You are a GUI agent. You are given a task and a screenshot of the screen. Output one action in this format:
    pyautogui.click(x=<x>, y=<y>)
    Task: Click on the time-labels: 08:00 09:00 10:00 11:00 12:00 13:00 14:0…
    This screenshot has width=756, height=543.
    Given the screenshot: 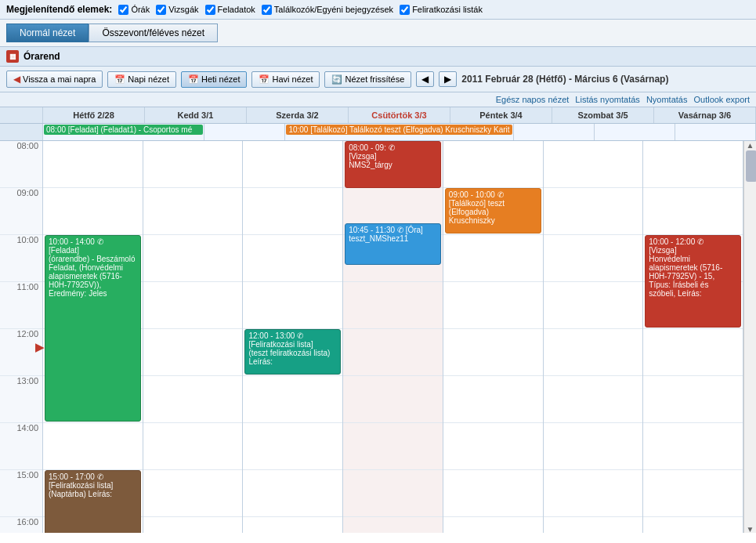 What is the action you would take?
    pyautogui.click(x=22, y=337)
    